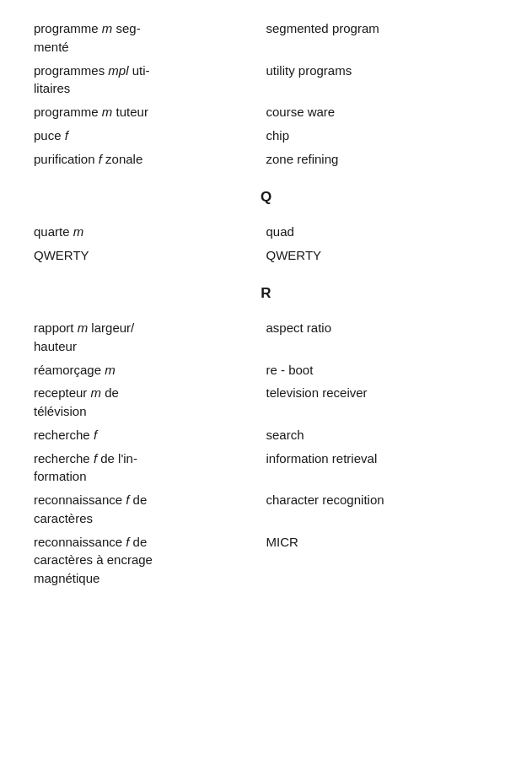  Describe the element at coordinates (266, 196) in the screenshot. I see `section-header-row: Q` at that location.